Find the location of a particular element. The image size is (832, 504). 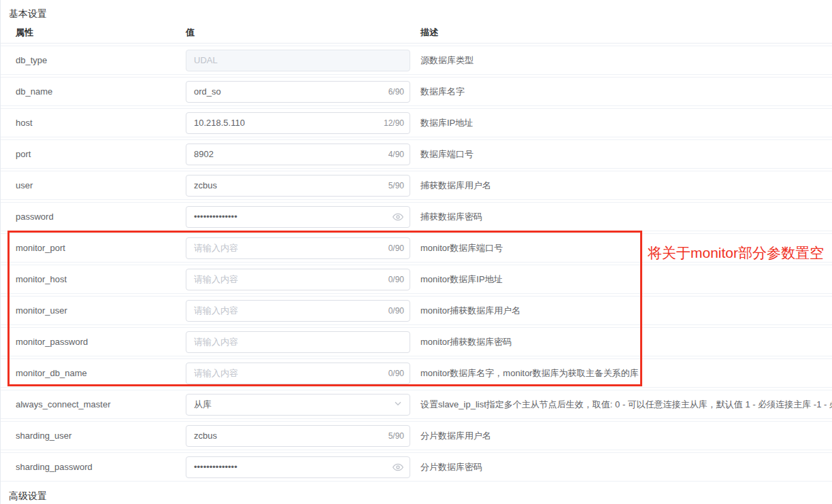

description-text: 分片数据库用户名 is located at coordinates (621, 436).